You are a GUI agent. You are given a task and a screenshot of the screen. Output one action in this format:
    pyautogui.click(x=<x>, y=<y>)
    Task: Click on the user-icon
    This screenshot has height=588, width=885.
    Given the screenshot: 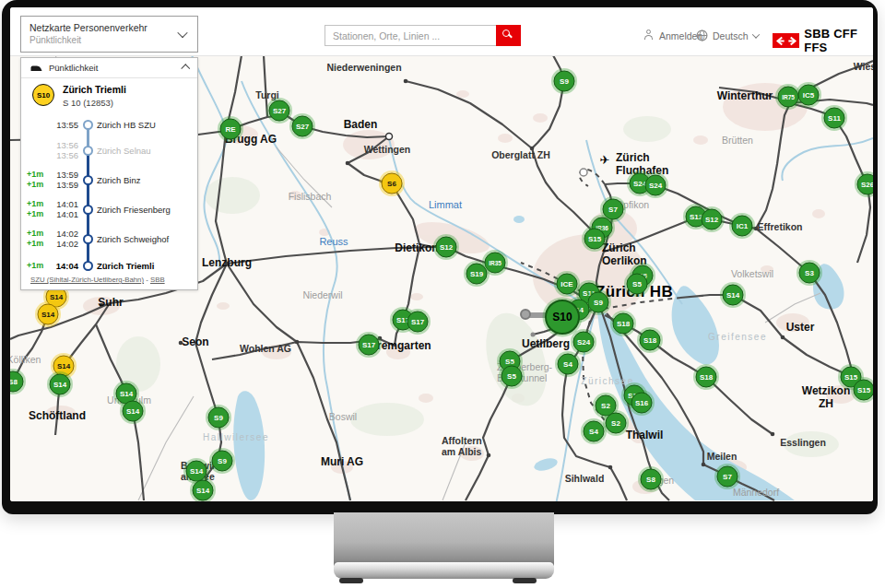 What is the action you would take?
    pyautogui.click(x=649, y=35)
    